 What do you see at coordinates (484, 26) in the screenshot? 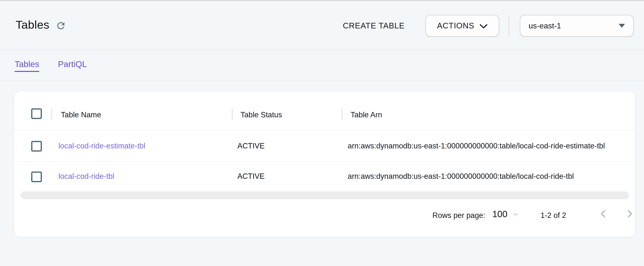
I see `chevron-down-icon` at bounding box center [484, 26].